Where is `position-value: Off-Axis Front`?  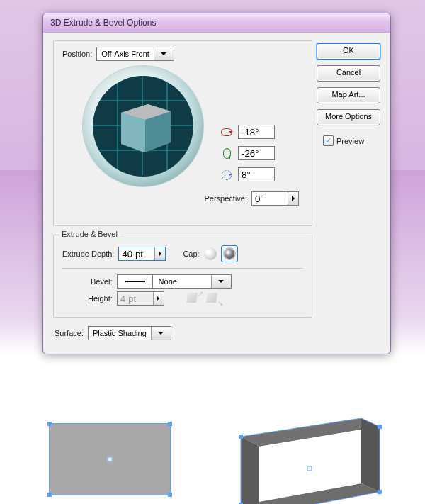 position-value: Off-Axis Front is located at coordinates (125, 54).